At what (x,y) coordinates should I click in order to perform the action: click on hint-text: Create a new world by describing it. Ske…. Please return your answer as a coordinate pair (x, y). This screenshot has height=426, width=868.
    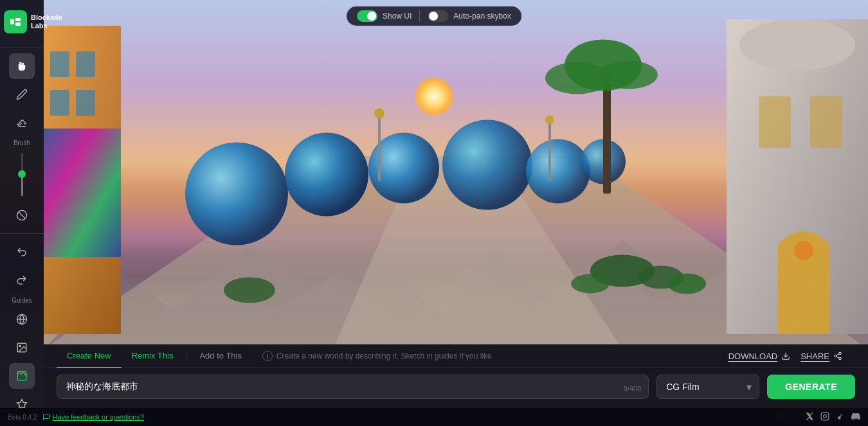
    Looking at the image, I should click on (385, 356).